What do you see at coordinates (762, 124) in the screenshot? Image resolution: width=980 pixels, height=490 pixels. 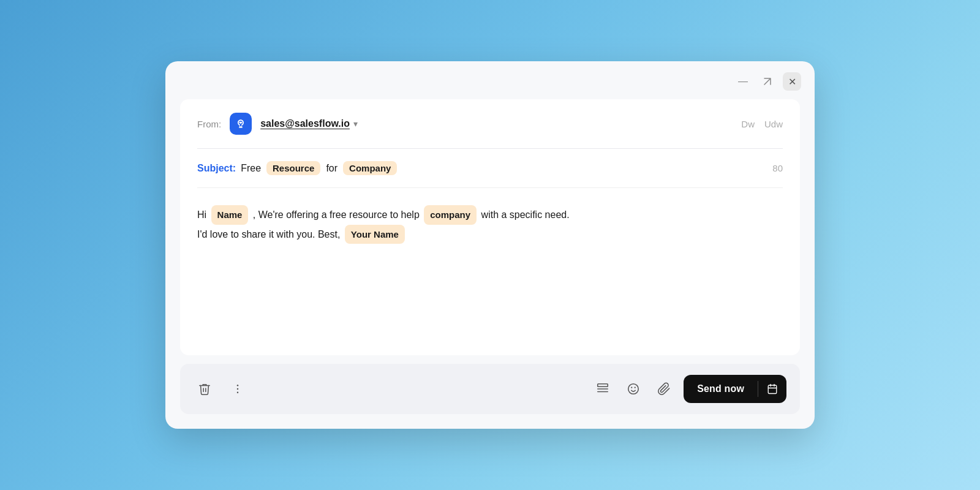 I see `from-extras: Dw Udw` at bounding box center [762, 124].